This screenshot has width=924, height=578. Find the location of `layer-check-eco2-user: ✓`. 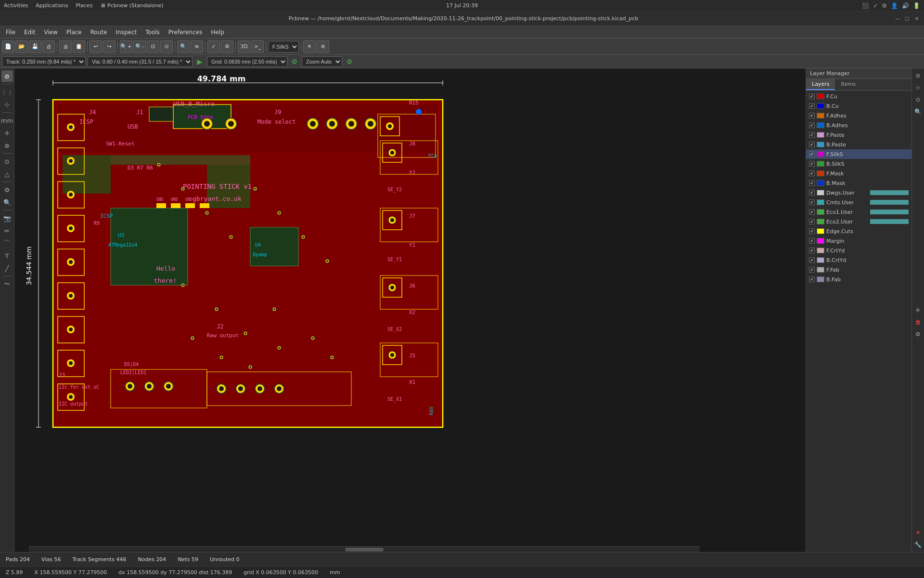

layer-check-eco2-user: ✓ is located at coordinates (812, 222).